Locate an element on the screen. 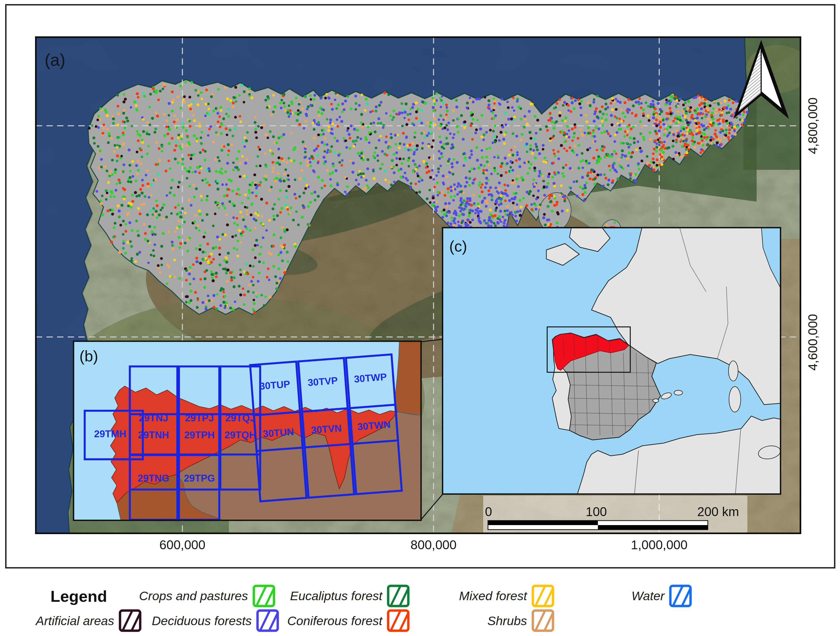 This screenshot has width=840, height=636. tile-label-30TVN: 30TVN is located at coordinates (326, 430).